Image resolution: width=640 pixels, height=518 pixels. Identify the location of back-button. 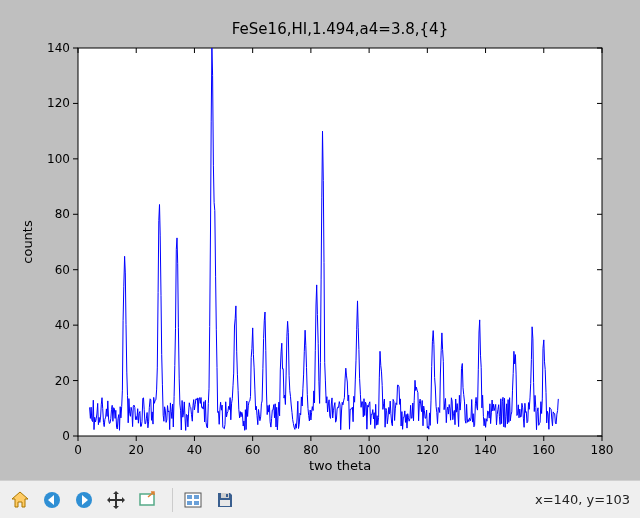
(52, 500).